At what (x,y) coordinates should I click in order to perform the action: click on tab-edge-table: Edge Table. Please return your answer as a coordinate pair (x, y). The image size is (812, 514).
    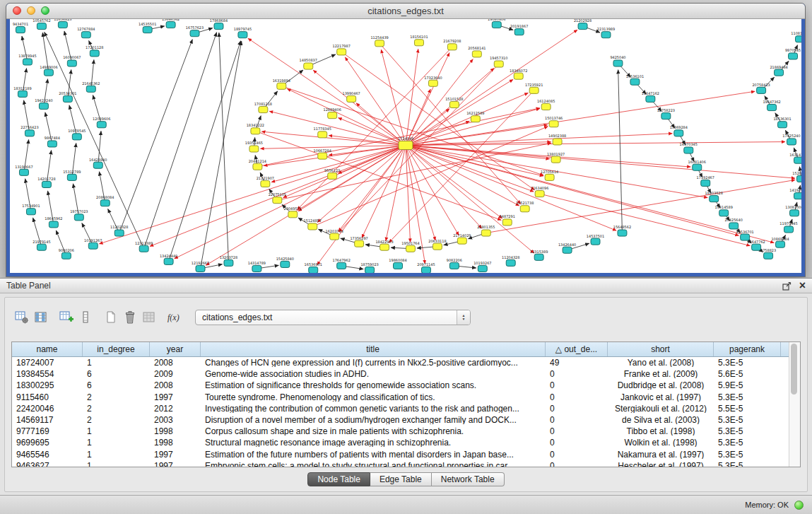
    Looking at the image, I should click on (401, 479).